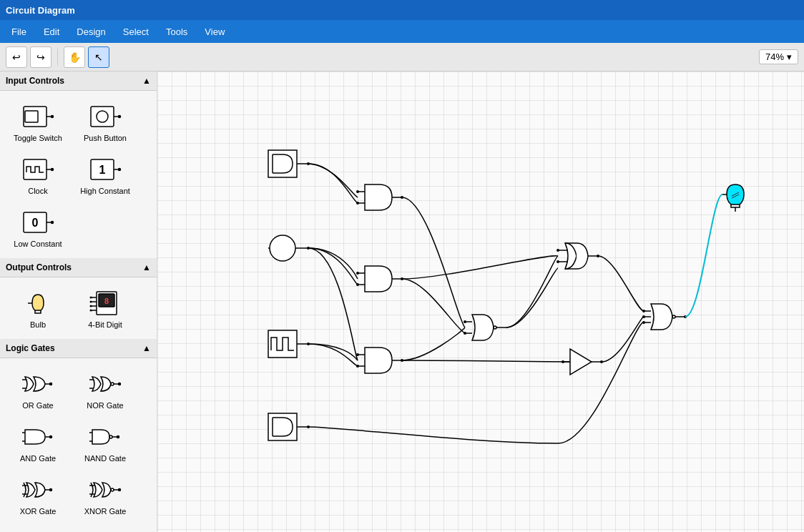 This screenshot has width=804, height=532. I want to click on and-gate-label: AND Gate, so click(38, 458).